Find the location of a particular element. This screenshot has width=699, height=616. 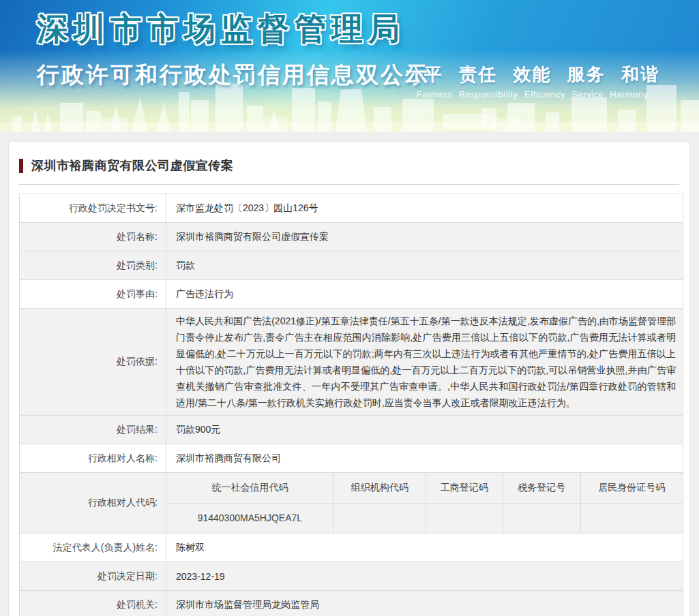

code-col-header: 工商登记码 is located at coordinates (464, 488).